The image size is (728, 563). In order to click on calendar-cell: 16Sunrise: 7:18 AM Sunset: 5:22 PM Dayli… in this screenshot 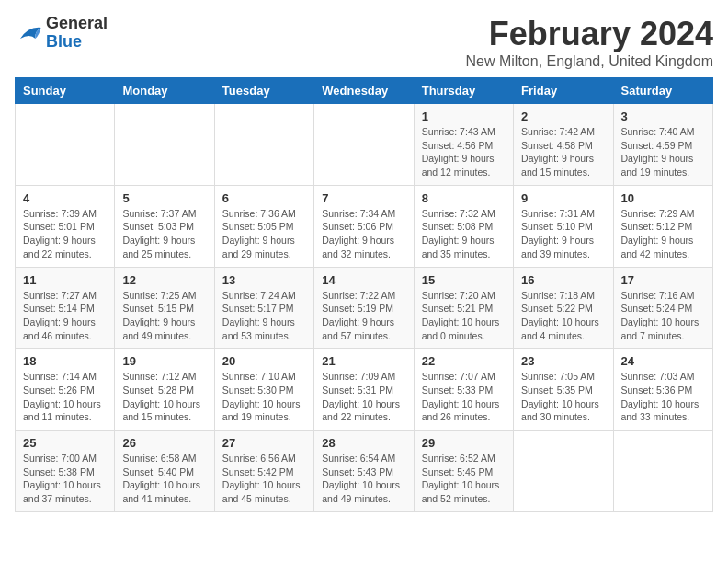, I will do `click(563, 307)`.